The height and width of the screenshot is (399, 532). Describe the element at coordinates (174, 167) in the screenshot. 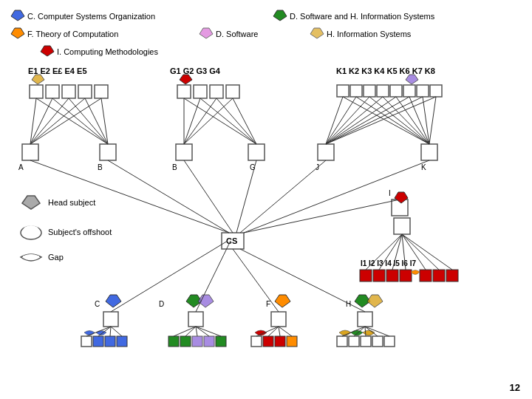

I see `node-b-label: B` at that location.